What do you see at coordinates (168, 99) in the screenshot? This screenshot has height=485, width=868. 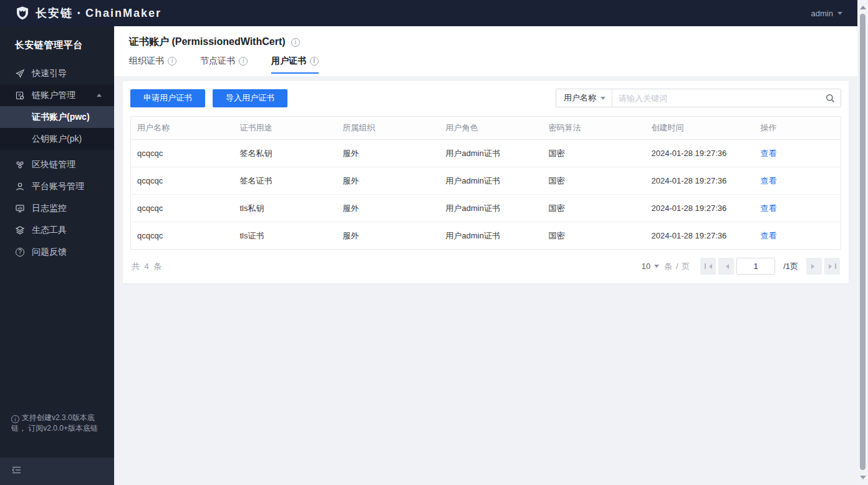 I see `apply-user-cert-button: 申请用户证书` at bounding box center [168, 99].